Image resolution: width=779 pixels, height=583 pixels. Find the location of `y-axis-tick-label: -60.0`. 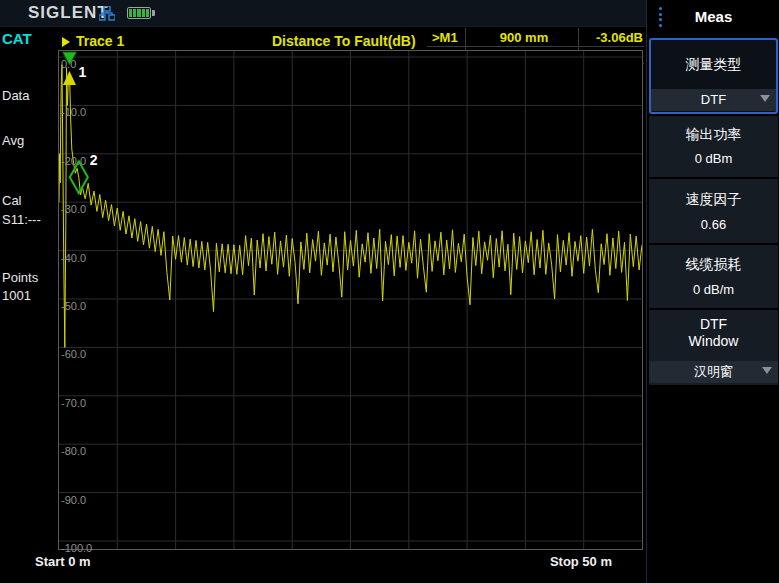

y-axis-tick-label: -60.0 is located at coordinates (74, 354).